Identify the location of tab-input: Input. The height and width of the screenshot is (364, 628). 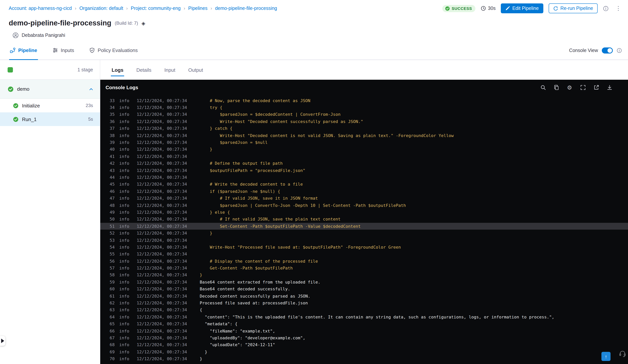
(170, 70).